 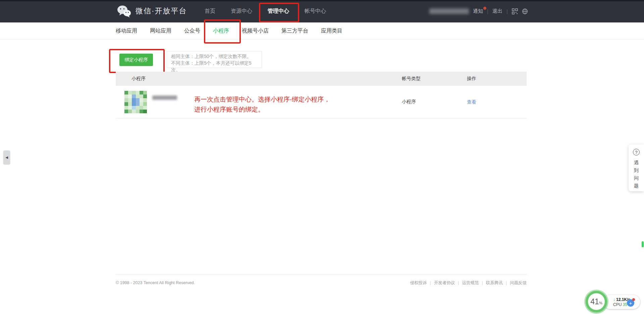 What do you see at coordinates (221, 31) in the screenshot?
I see `tab-mini-program: 小程序` at bounding box center [221, 31].